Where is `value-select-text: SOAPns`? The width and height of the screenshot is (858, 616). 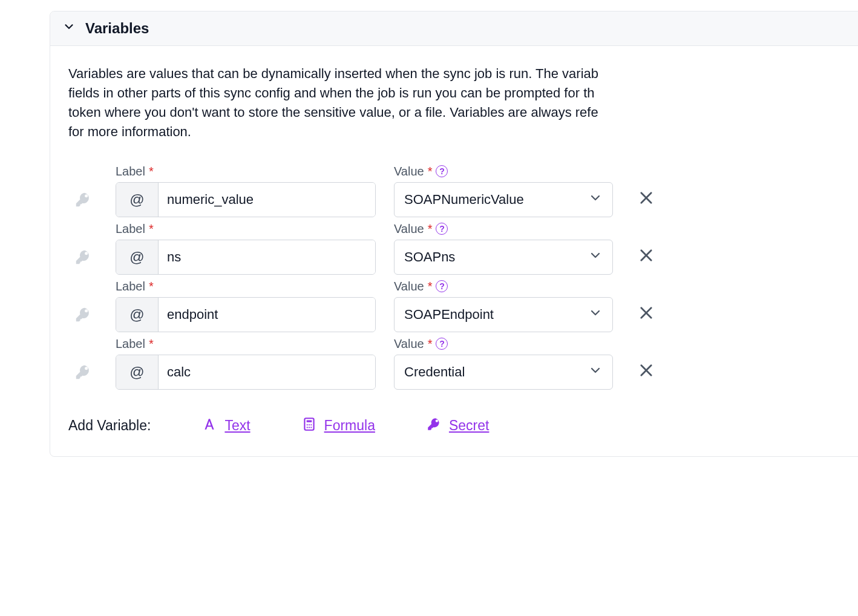 value-select-text: SOAPns is located at coordinates (430, 257).